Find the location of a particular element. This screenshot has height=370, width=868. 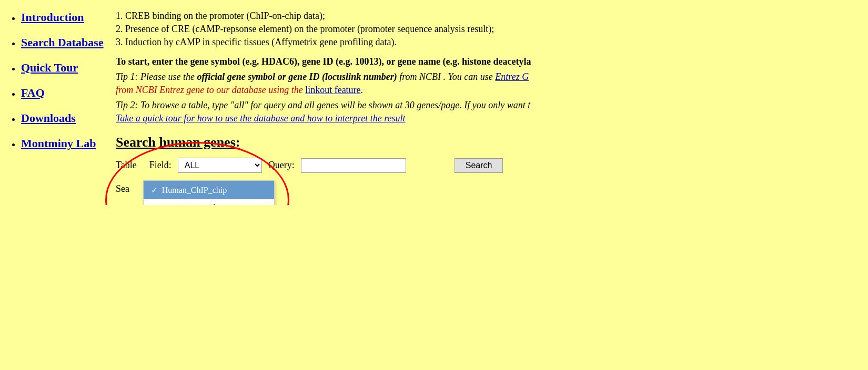

tip2-text: Tip 2: To browse a table, type "all" for… is located at coordinates (487, 105).